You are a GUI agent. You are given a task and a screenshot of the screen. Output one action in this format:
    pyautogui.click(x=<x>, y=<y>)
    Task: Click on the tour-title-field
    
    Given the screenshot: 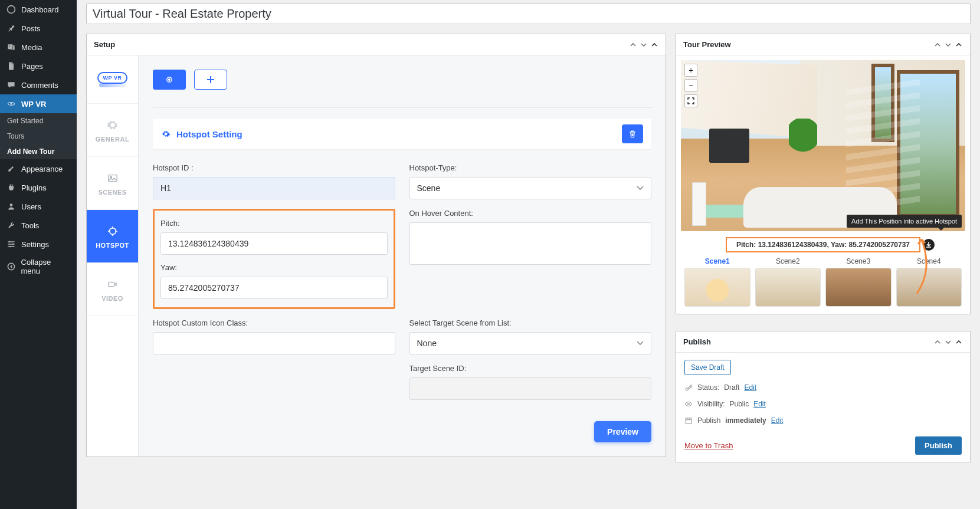 What is the action you would take?
    pyautogui.click(x=529, y=14)
    